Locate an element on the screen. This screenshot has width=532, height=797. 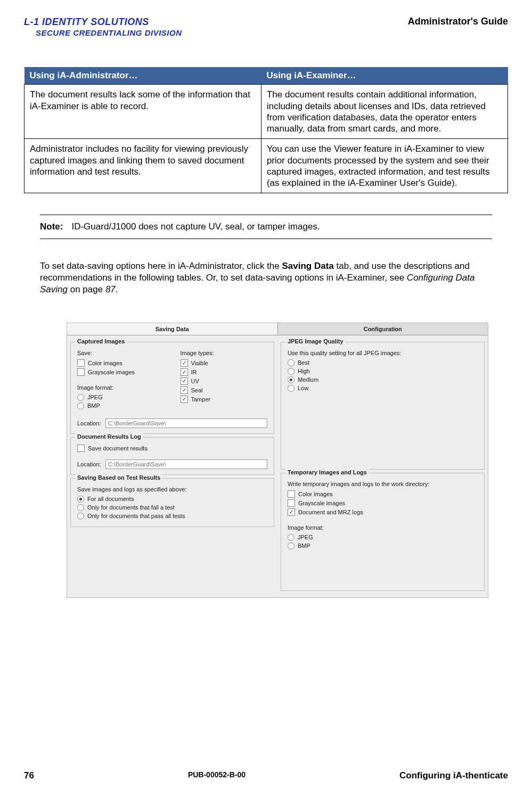
radio-best is located at coordinates (291, 363).